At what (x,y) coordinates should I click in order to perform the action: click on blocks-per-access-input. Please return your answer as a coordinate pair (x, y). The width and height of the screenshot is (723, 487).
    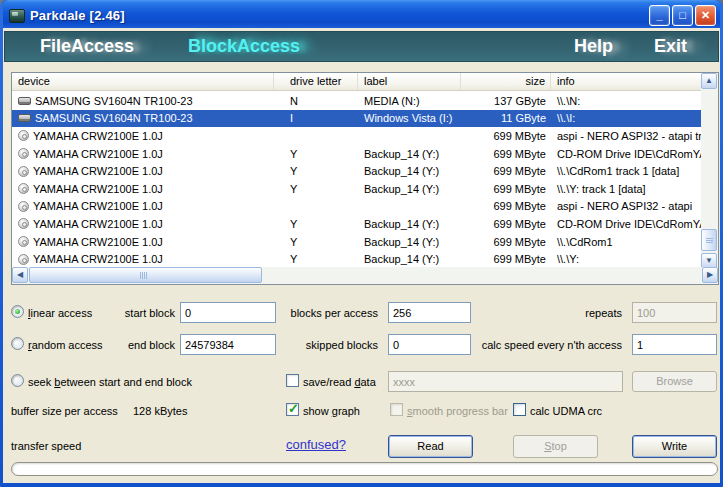
    Looking at the image, I should click on (430, 312).